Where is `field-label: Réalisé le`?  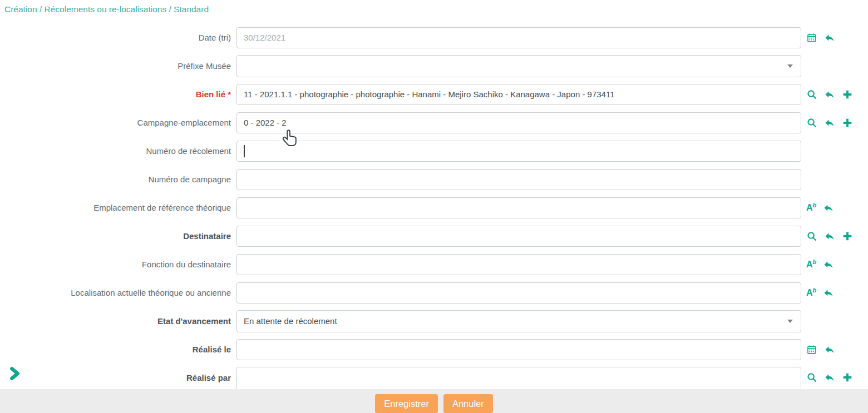
field-label: Réalisé le is located at coordinates (118, 349).